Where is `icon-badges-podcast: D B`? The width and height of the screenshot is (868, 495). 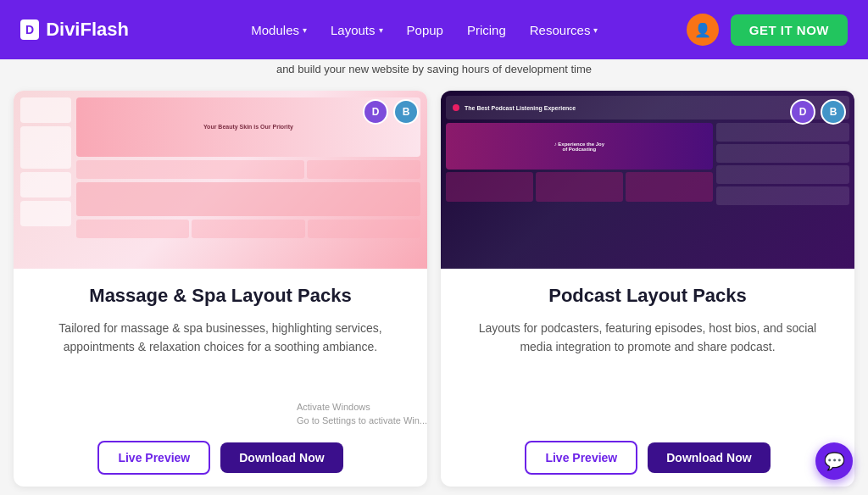
icon-badges-podcast: D B is located at coordinates (818, 112).